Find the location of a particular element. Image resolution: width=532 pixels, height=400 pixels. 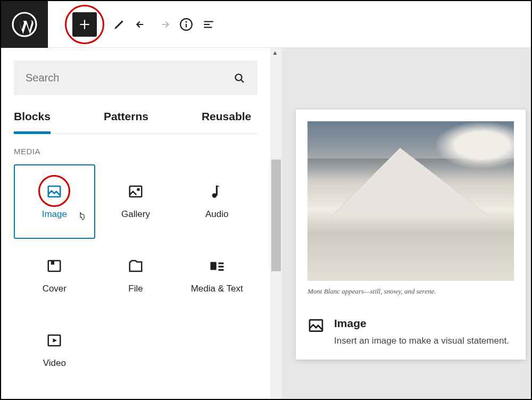

video-icon is located at coordinates (54, 340).